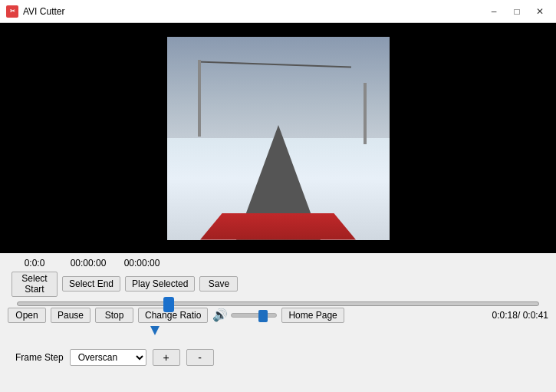  I want to click on main-slider-track, so click(278, 304).